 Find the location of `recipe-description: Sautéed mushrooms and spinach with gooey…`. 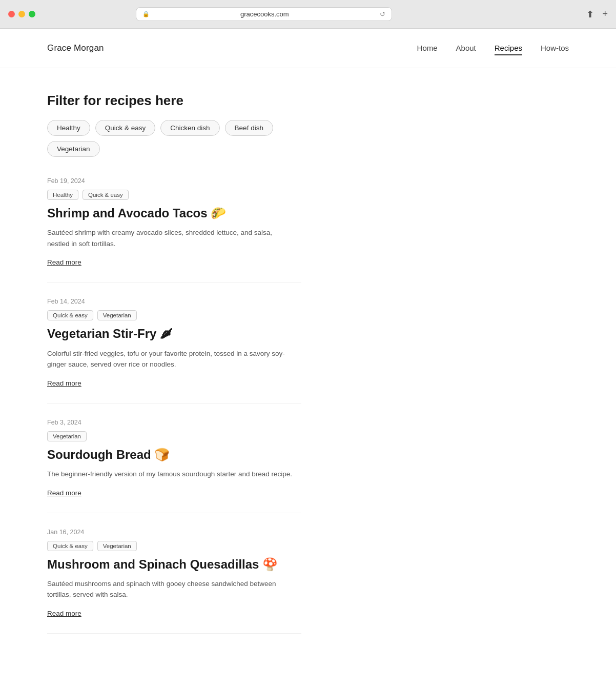

recipe-description: Sautéed mushrooms and spinach with gooey… is located at coordinates (170, 590).